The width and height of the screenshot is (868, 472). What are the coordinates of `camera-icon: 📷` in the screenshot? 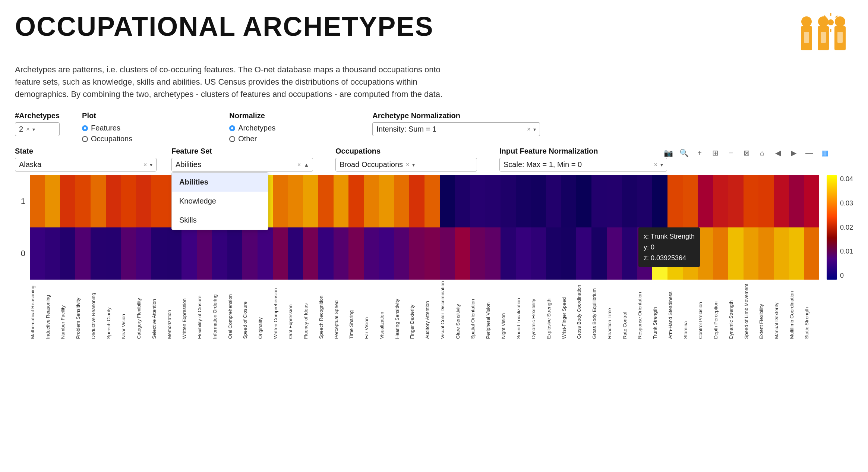 It's located at (668, 153).